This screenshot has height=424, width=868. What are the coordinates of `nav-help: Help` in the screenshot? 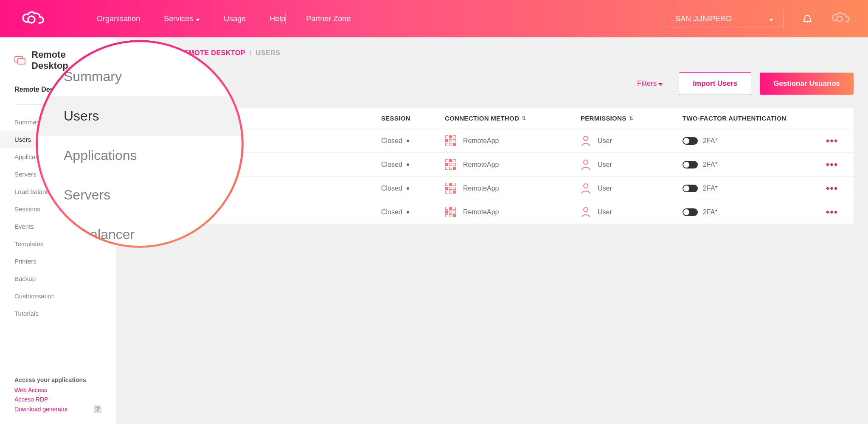 It's located at (278, 19).